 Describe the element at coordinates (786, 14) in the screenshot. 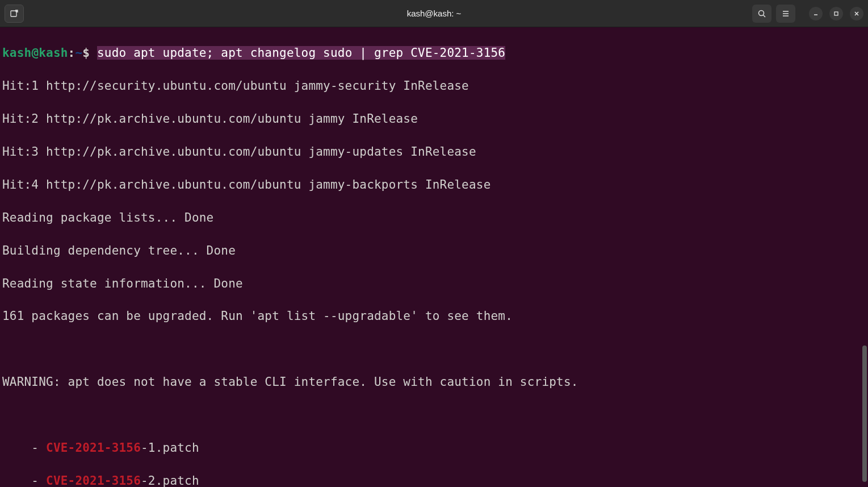

I see `hamburger-icon` at that location.